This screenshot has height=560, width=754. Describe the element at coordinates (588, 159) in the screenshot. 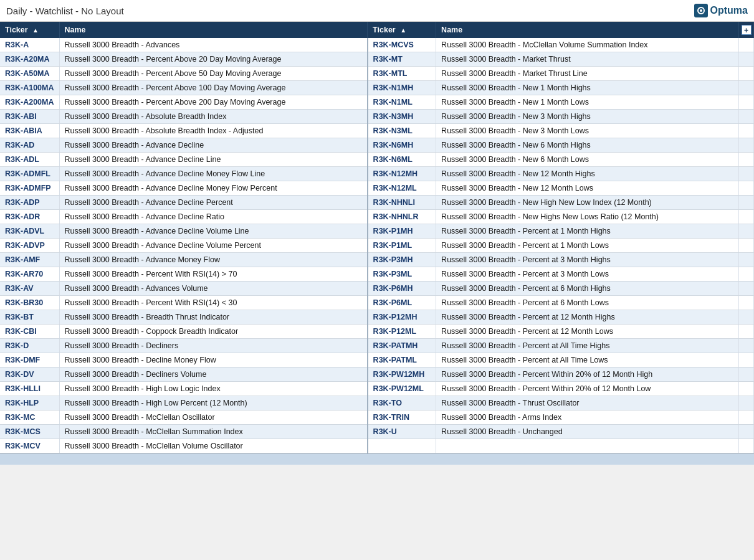

I see `cell-name-right: Russell 3000 Breadth - New 6 Month Lows` at that location.